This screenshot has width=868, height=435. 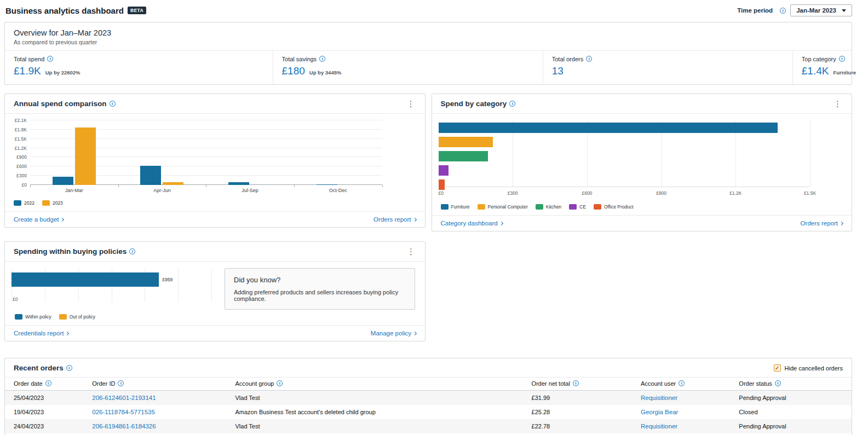 I want to click on time-period-info-icon, so click(x=783, y=11).